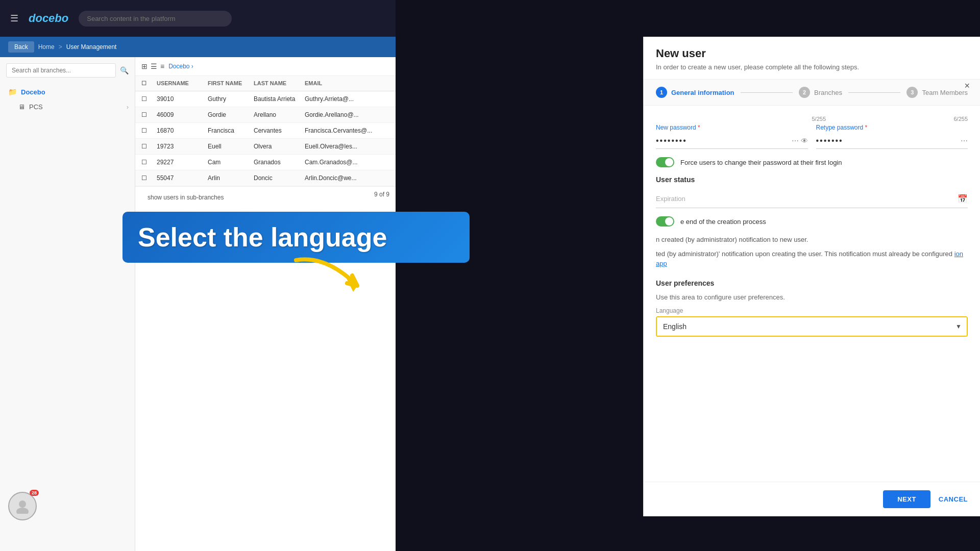  Describe the element at coordinates (265, 197) in the screenshot. I see `table-footer: show users in sub-branches 9 of 9` at that location.